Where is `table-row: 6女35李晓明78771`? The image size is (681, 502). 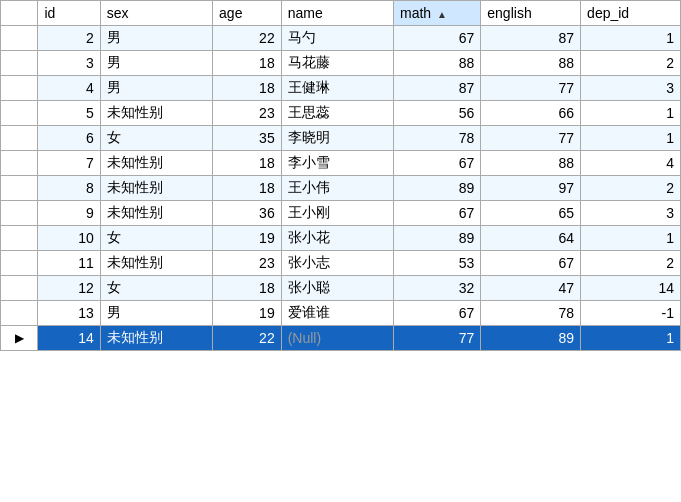
table-row: 6女35李晓明78771 is located at coordinates (341, 138).